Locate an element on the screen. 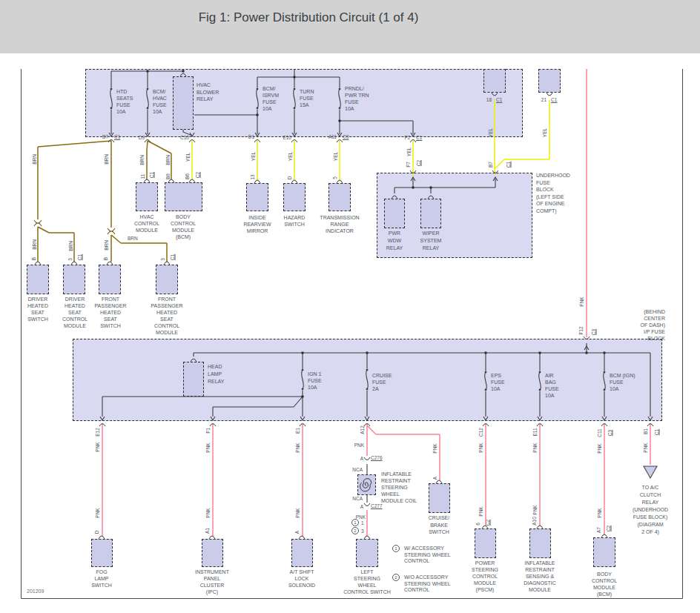 This screenshot has width=700, height=613. brown-wires is located at coordinates (105, 202).